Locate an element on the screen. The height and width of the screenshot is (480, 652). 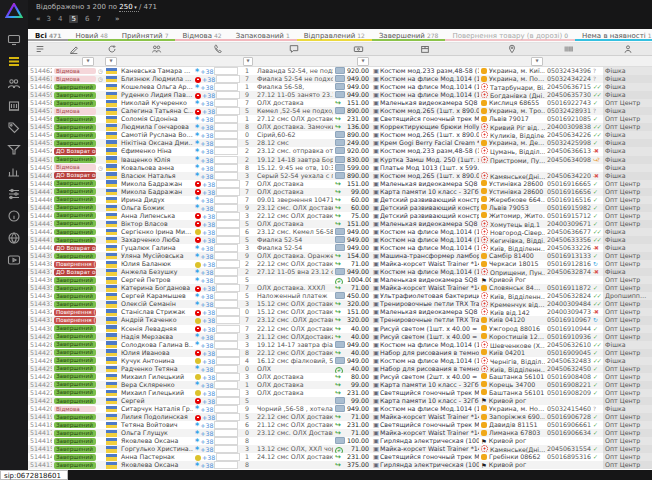
tracking-number is located at coordinates (568, 280).